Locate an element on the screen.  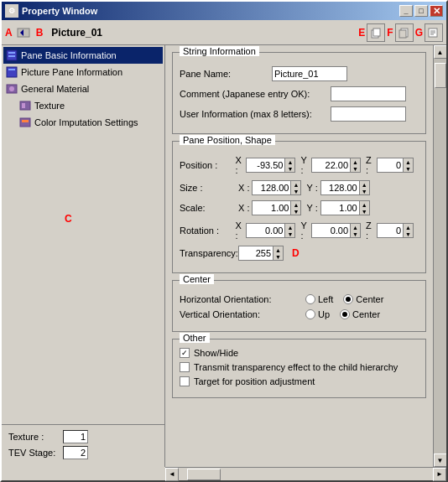
user-info-input is located at coordinates (368, 114).